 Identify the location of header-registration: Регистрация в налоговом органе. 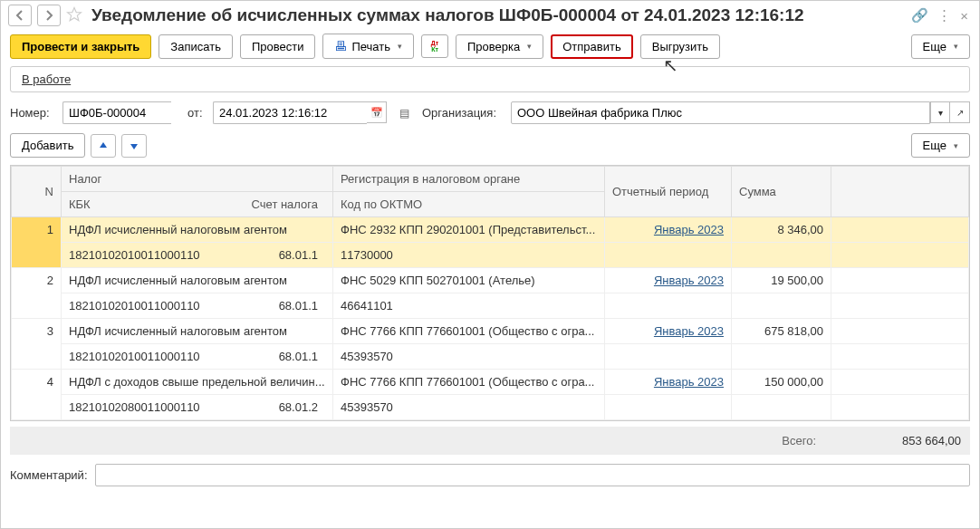
(469, 179).